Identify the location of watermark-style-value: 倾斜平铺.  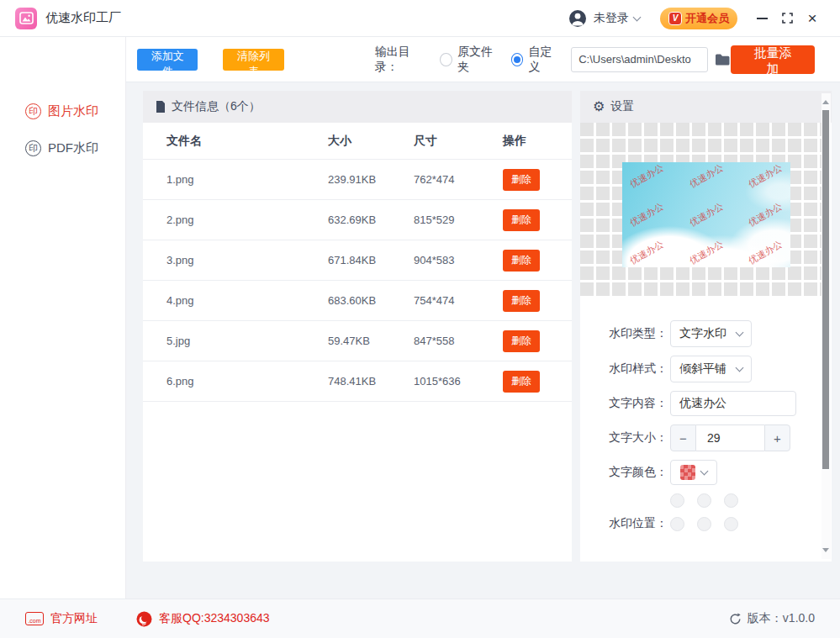
(703, 369).